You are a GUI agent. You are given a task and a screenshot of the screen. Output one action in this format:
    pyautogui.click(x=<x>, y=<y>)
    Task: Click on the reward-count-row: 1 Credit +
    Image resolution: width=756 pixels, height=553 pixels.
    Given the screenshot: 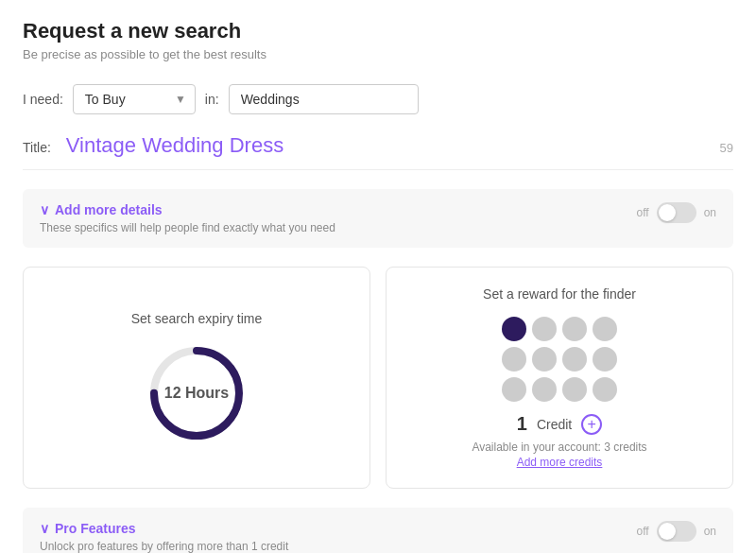 What is the action you would take?
    pyautogui.click(x=559, y=423)
    